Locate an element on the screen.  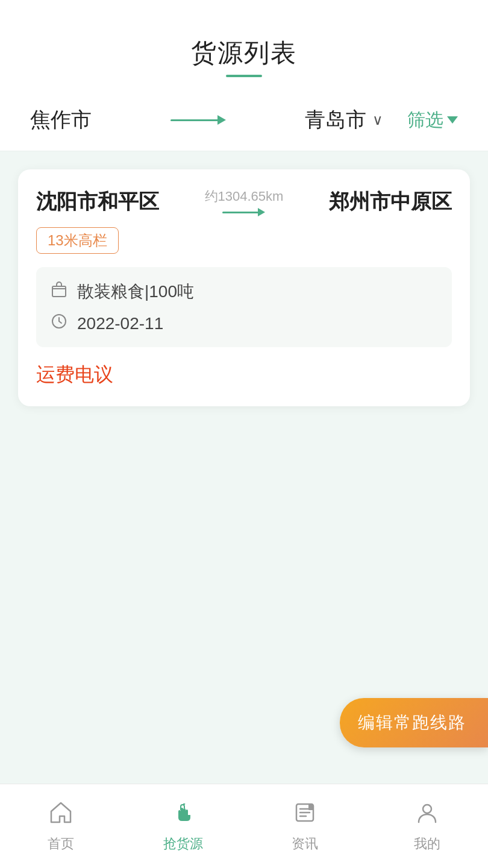
card-route-arrow is located at coordinates (243, 212).